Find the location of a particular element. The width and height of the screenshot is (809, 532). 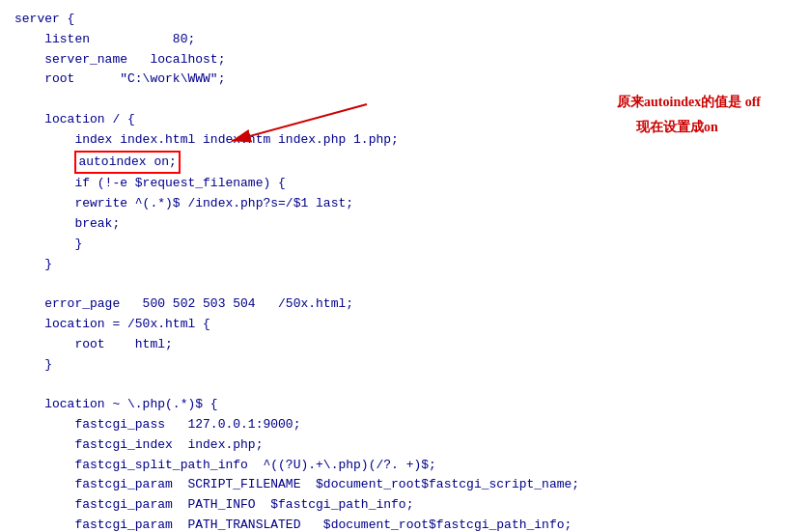

code-line-8: autoindex on; is located at coordinates (404, 162).